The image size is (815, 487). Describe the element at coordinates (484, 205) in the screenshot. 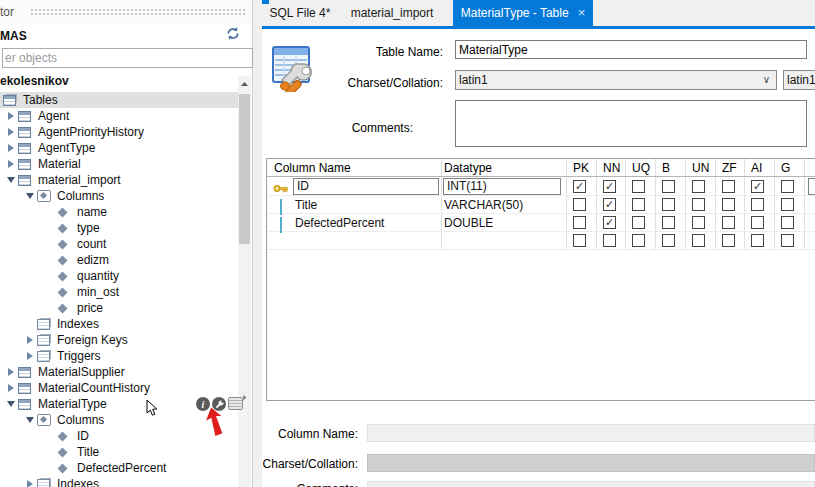

I see `datatype-cell: VARCHAR(50)` at that location.